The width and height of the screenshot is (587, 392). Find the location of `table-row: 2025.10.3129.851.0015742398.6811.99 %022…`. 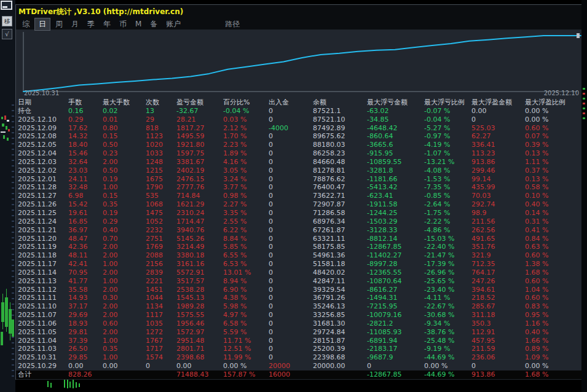

table-row: 2025.10.3129.851.0015742398.6811.99 %022… is located at coordinates (299, 358).